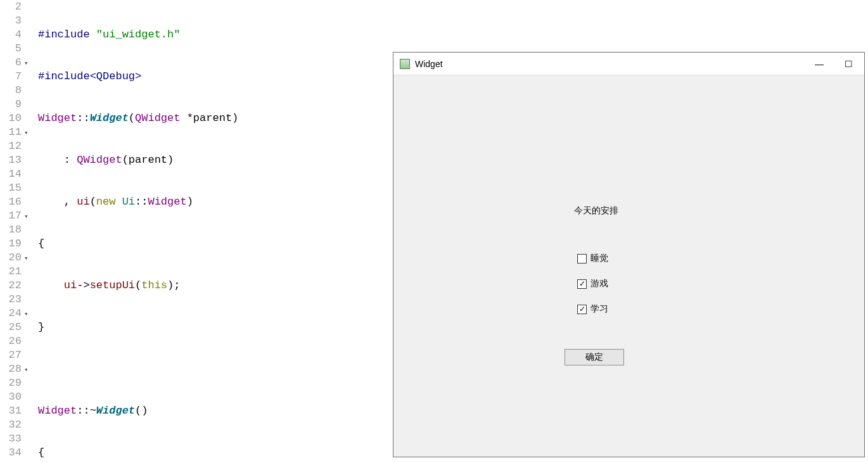  What do you see at coordinates (180, 202) in the screenshot?
I see `code-line: , ui(new Ui::Widget)` at bounding box center [180, 202].